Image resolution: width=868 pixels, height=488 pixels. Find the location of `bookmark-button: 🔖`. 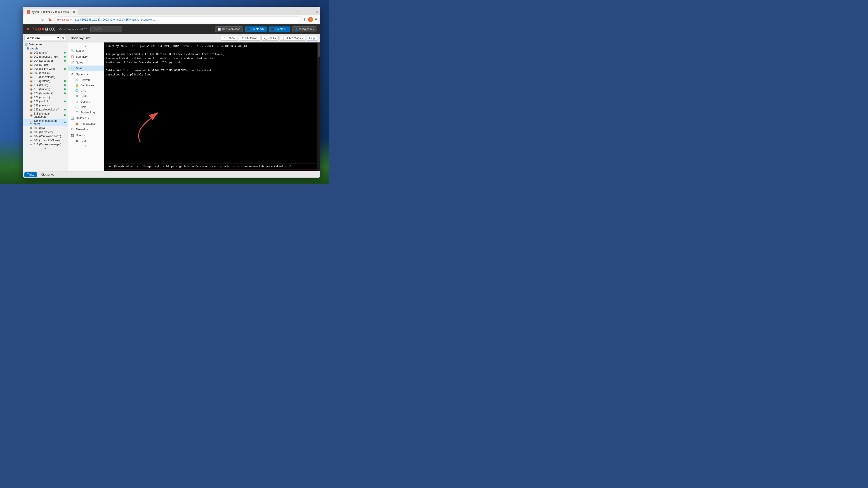

bookmark-button: 🔖 is located at coordinates (50, 20).